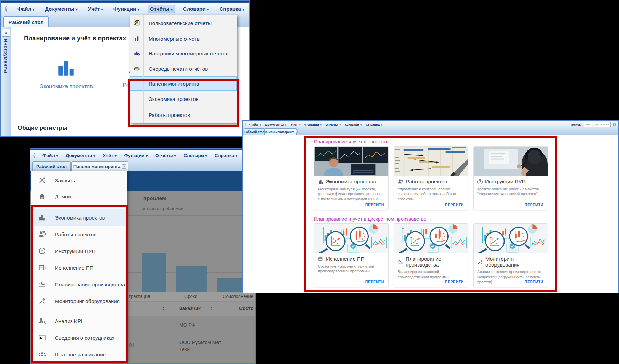 The width and height of the screenshot is (619, 364). Describe the element at coordinates (137, 23) in the screenshot. I see `user-reports-icon` at that location.